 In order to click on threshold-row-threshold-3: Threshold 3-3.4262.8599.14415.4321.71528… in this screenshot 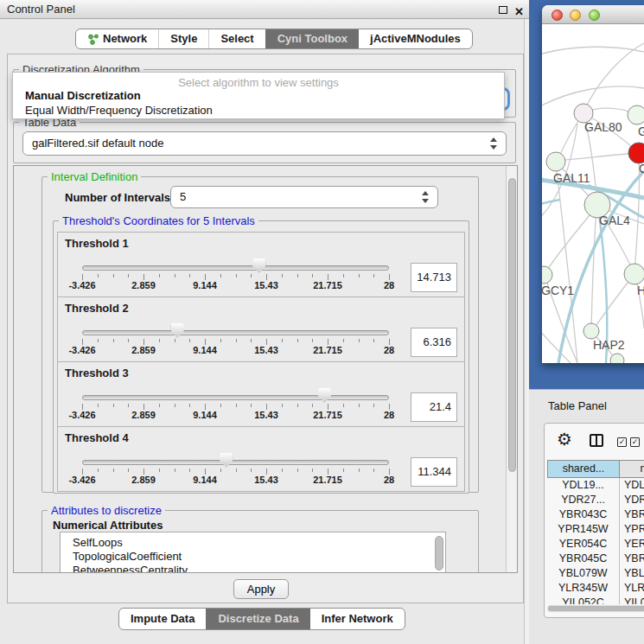, I will do `click(261, 394)`.